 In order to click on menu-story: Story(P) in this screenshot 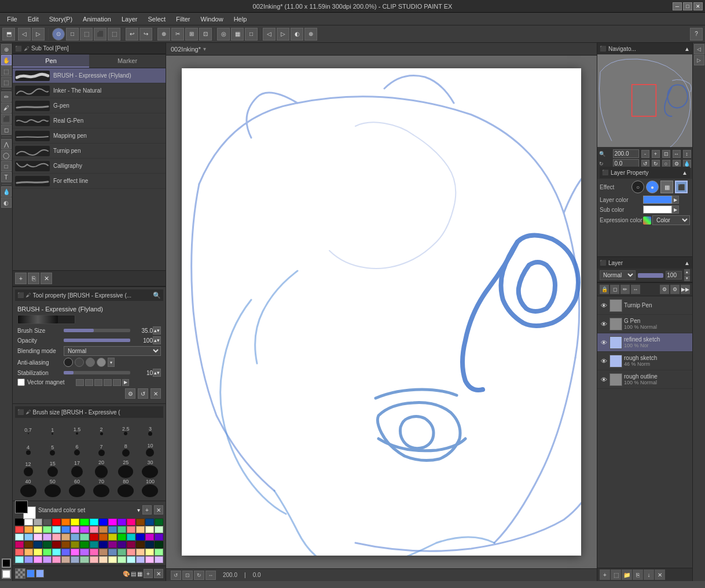, I will do `click(61, 19)`.